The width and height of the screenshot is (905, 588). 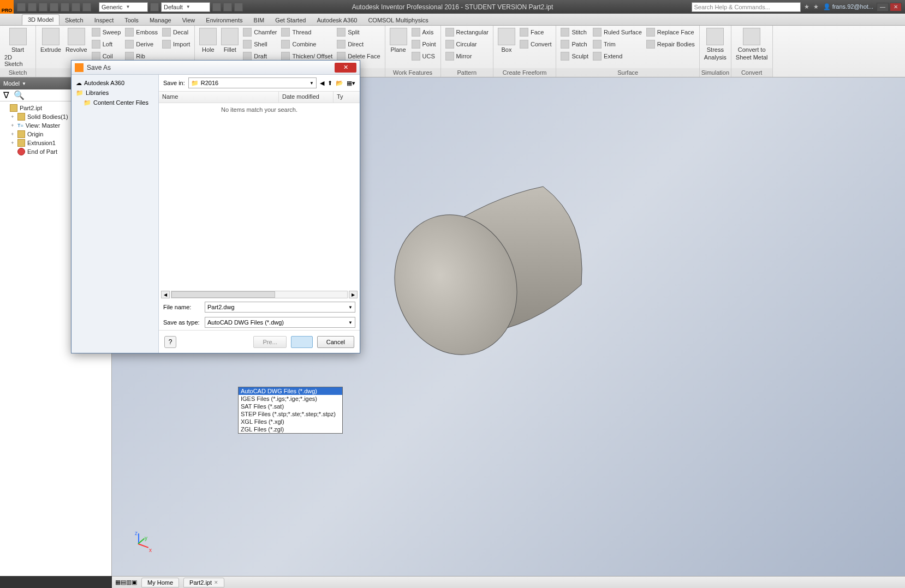 What do you see at coordinates (307, 32) in the screenshot?
I see `thread-button: Thread` at bounding box center [307, 32].